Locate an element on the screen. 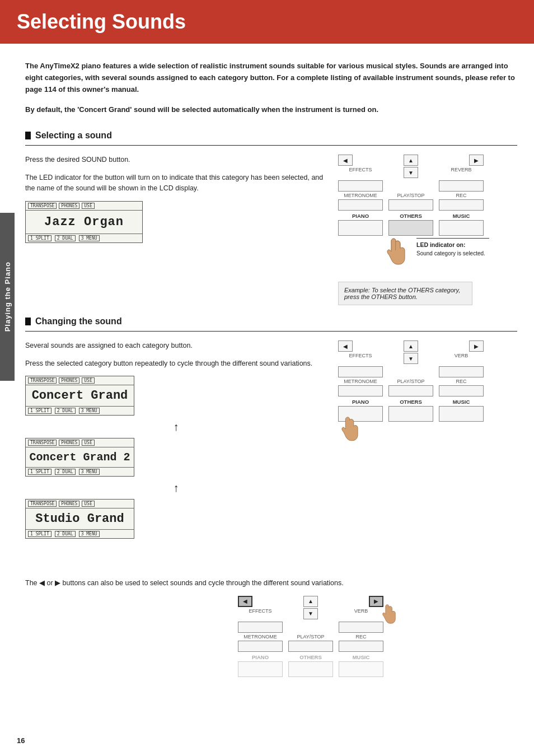  section1-body2: The LED indicator for the button will tu… is located at coordinates (176, 184).